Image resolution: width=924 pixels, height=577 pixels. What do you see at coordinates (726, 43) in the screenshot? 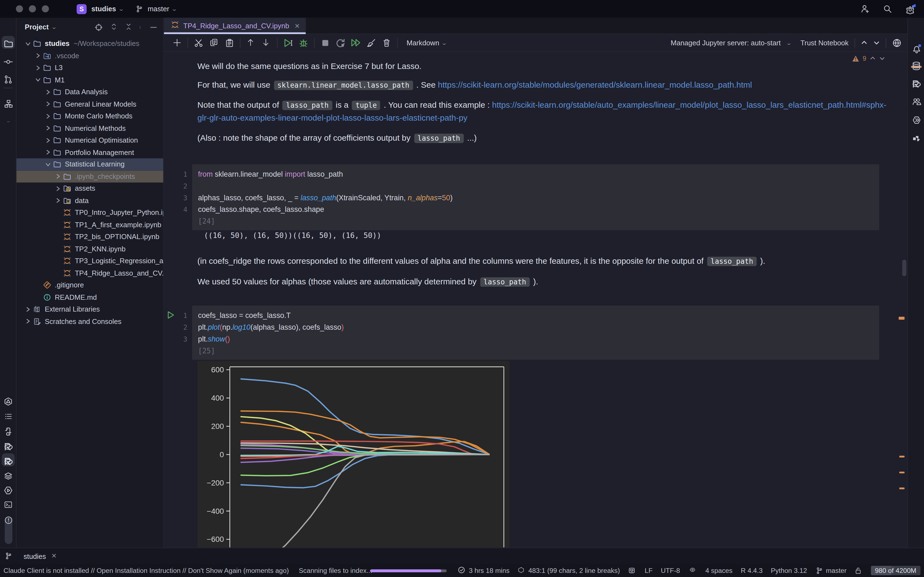
I see `jupyter-server-selector: Managed Jupyter server: auto-start` at bounding box center [726, 43].